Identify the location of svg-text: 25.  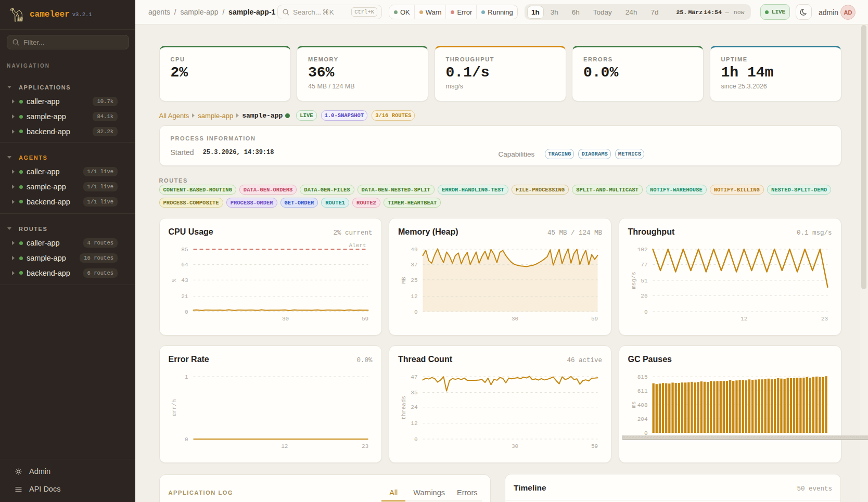
(414, 280).